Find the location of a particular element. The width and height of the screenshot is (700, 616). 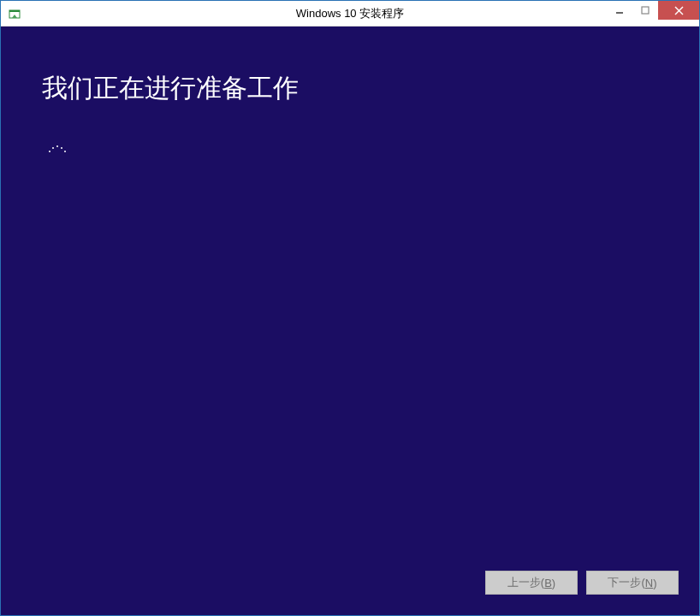

next-button-label-prefix: 下一步( is located at coordinates (626, 583).